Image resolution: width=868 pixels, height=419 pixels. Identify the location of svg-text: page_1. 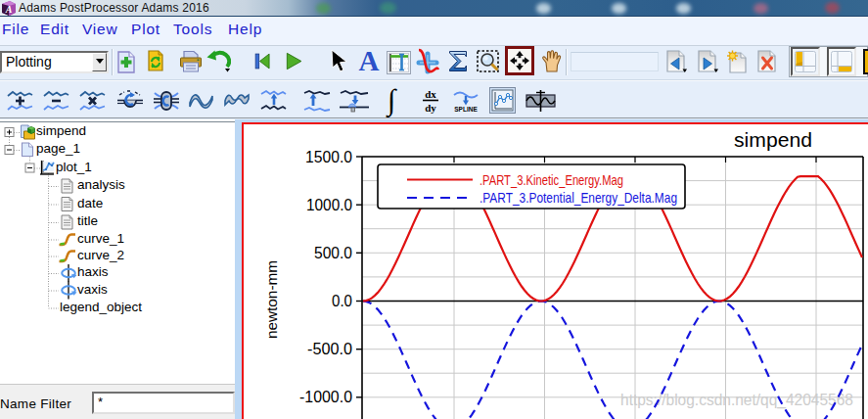
(59, 149).